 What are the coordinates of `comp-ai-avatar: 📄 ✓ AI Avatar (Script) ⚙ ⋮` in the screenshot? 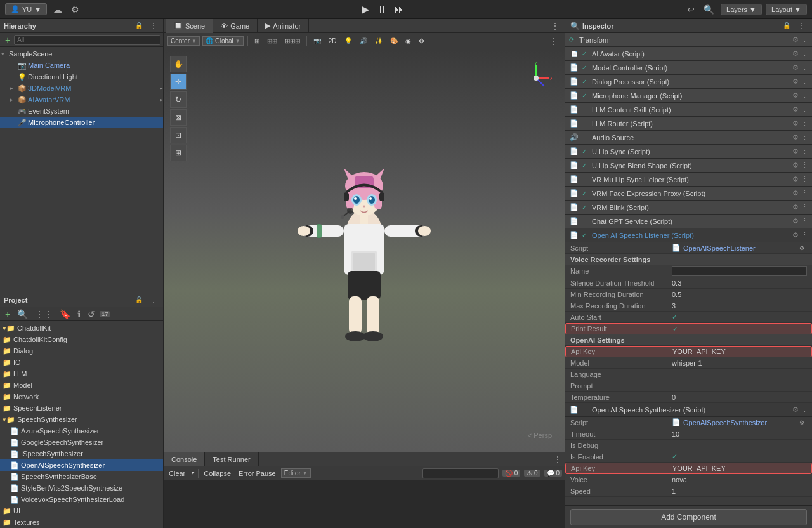 It's located at (689, 54).